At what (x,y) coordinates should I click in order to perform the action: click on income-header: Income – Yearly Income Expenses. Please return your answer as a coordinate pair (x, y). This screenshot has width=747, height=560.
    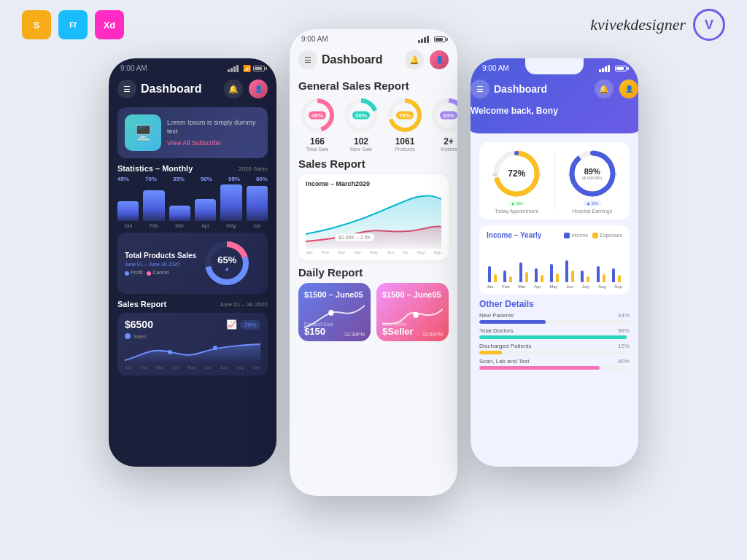
    Looking at the image, I should click on (554, 235).